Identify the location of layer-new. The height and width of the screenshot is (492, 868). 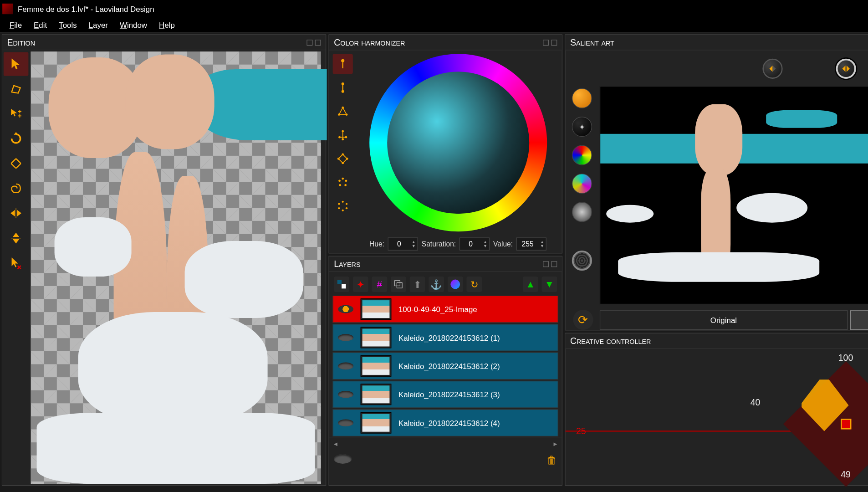
(342, 284).